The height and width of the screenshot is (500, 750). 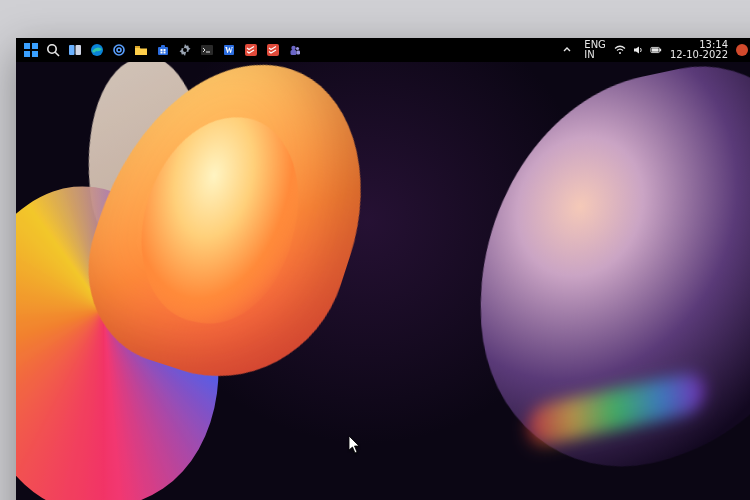 What do you see at coordinates (699, 50) in the screenshot?
I see `taskbar-clock: 13:14 12-10-2022` at bounding box center [699, 50].